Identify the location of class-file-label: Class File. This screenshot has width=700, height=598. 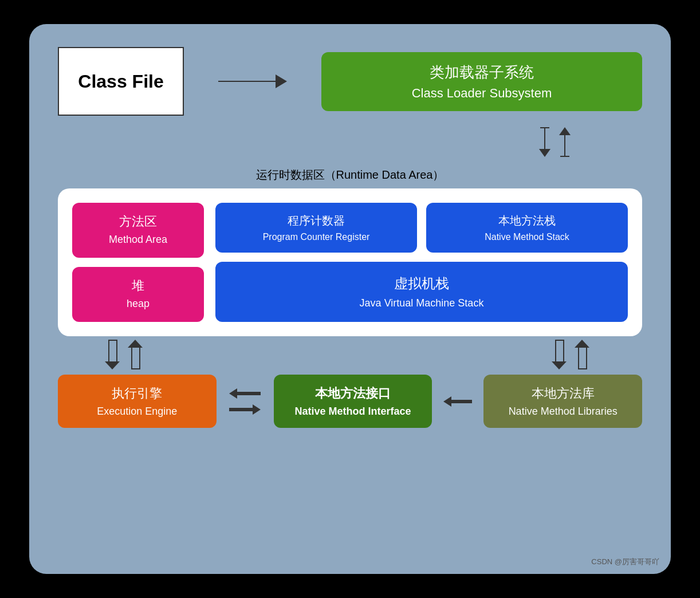
(120, 81).